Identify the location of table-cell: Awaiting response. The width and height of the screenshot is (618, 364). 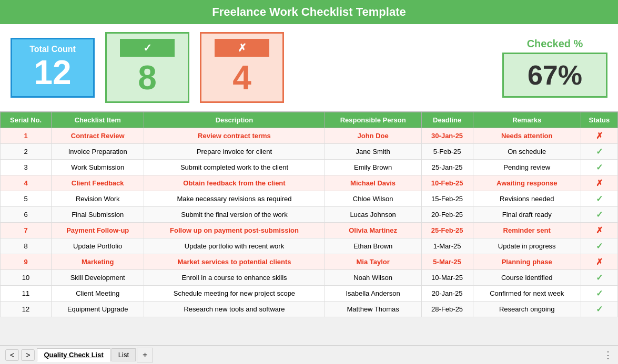
(527, 183).